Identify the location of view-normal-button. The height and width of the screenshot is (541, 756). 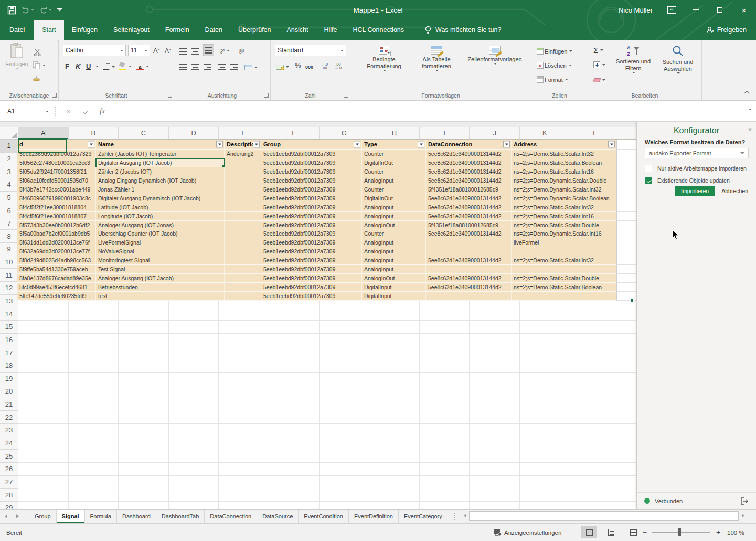
(589, 532).